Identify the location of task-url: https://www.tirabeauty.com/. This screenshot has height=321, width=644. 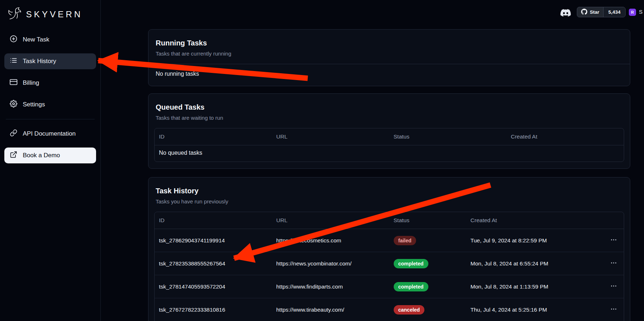
(331, 310).